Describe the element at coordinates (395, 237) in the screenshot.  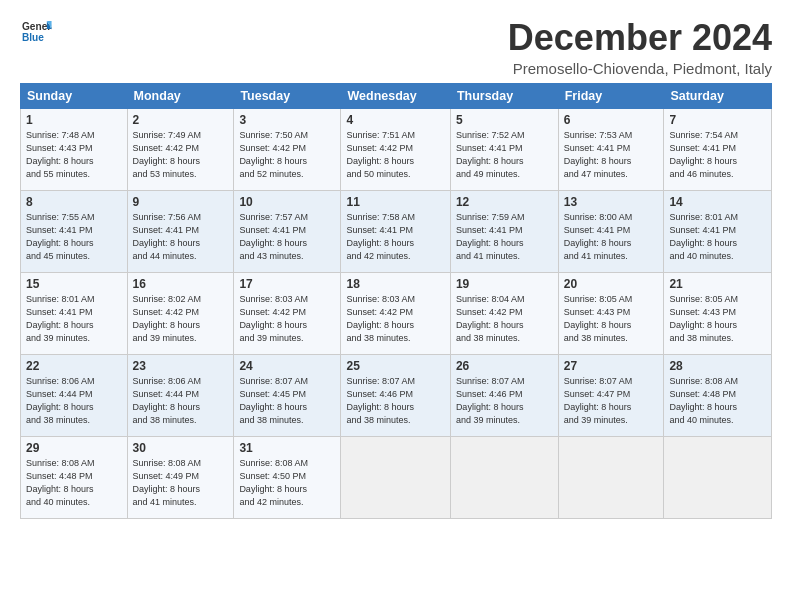
I see `day-info: Sunrise: 7:58 AM Sunset: 4:41 PM Dayligh…` at that location.